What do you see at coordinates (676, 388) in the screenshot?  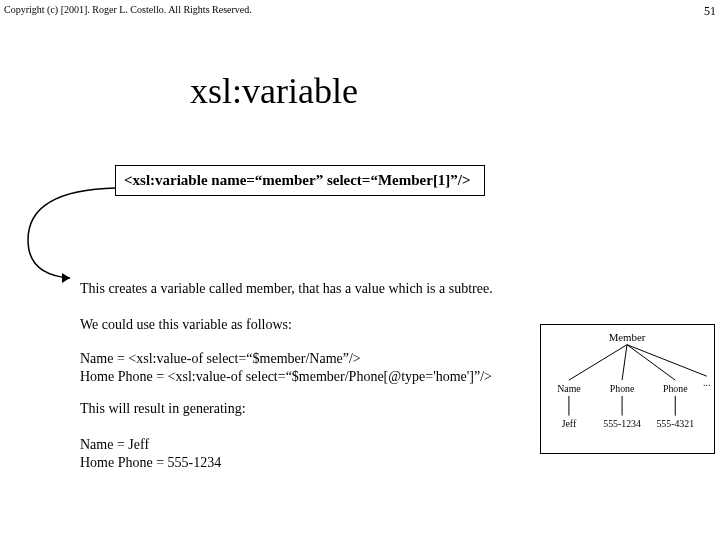 I see `tree-phone2-label: Phone` at bounding box center [676, 388].